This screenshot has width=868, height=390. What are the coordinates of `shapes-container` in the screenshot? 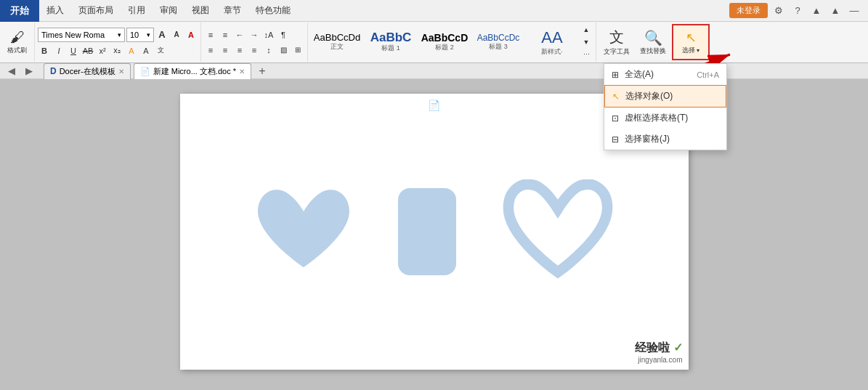 It's located at (434, 232).